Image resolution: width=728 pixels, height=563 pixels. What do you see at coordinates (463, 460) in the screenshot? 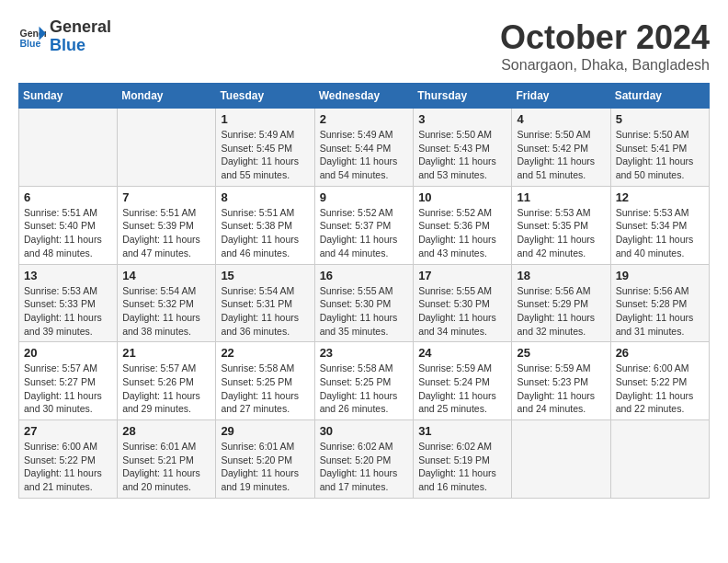
I see `calendar-cell: 31 Sunrise: 6:02 AM Sunset: 5:19 PM Dayl…` at bounding box center [463, 460].